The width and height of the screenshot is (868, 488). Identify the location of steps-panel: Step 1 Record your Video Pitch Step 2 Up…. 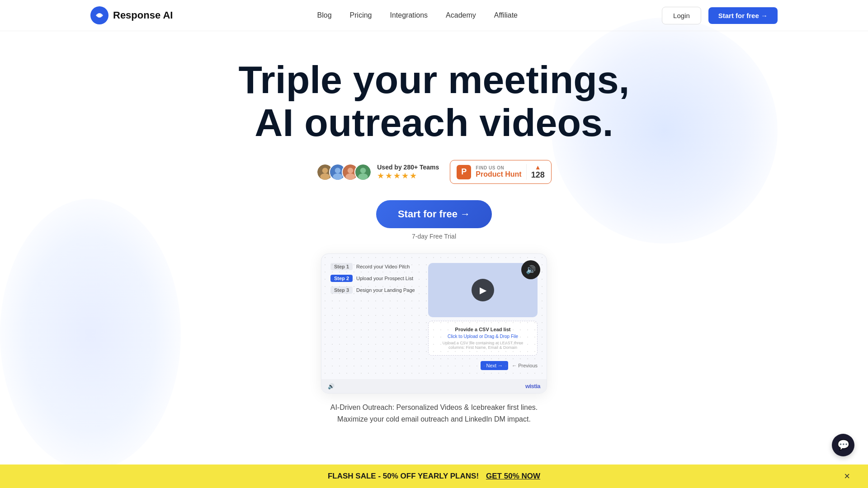
(376, 316).